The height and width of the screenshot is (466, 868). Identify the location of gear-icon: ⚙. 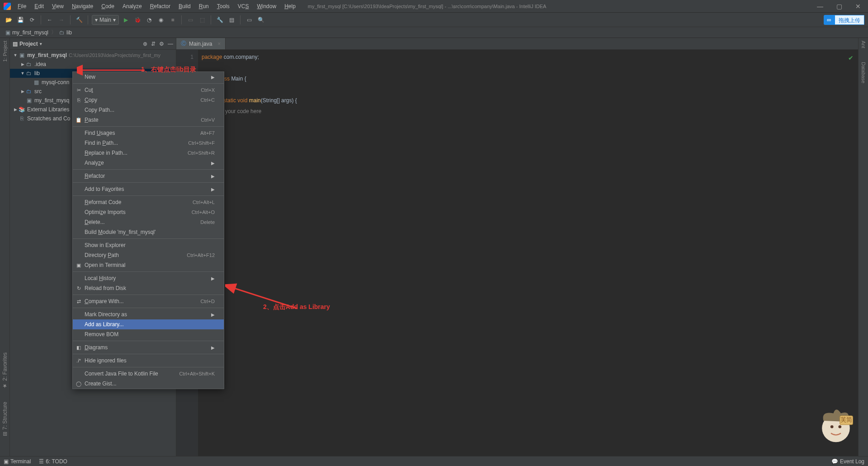
(162, 44).